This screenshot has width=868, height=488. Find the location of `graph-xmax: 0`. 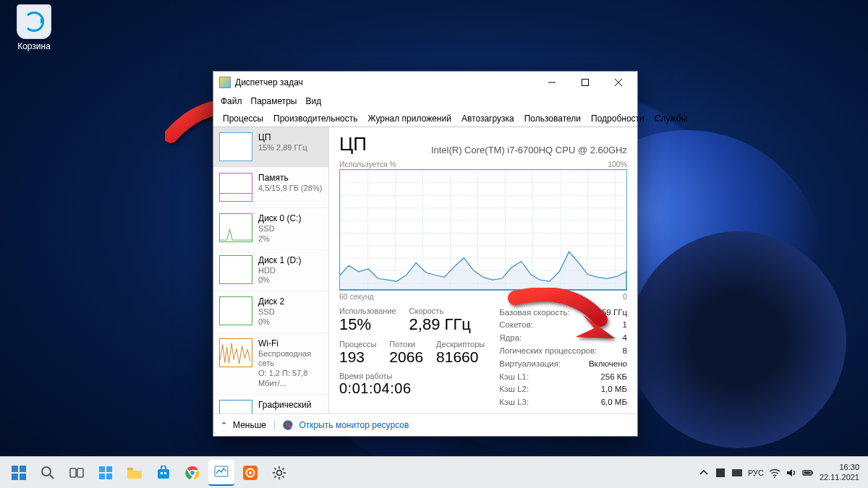

graph-xmax: 0 is located at coordinates (625, 296).